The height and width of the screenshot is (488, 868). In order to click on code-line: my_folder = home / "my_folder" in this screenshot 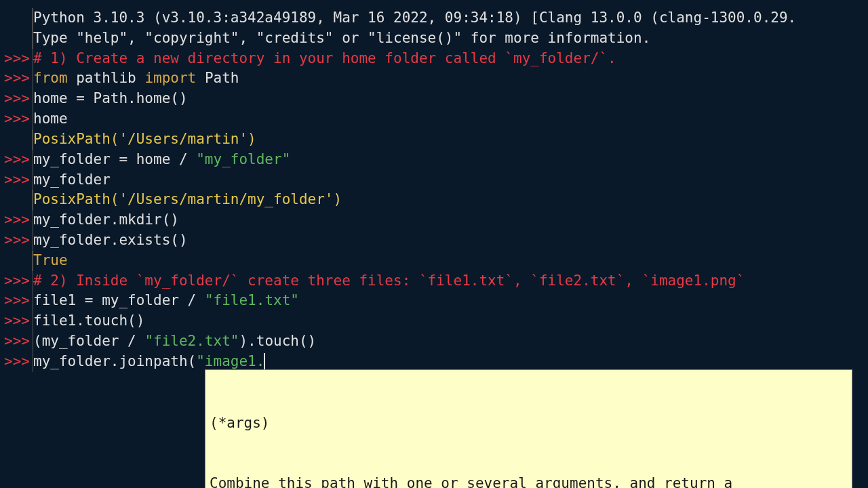, I will do `click(161, 160)`.